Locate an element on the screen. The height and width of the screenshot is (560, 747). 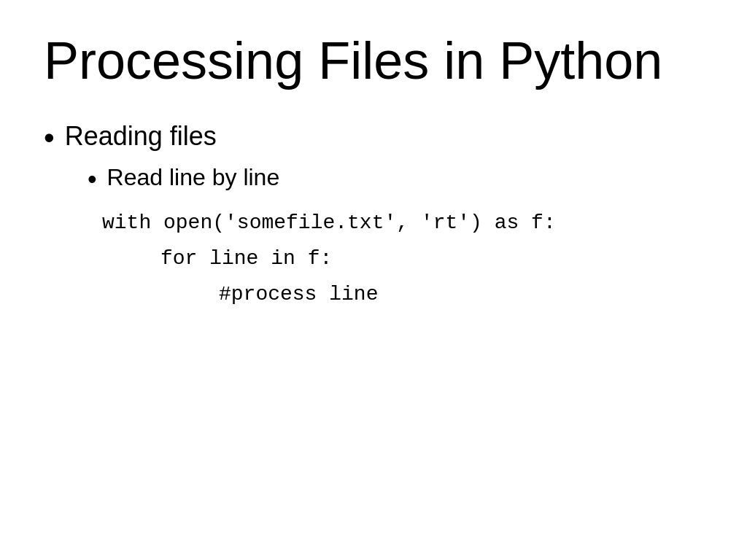
bullet-2-label: Read line by line is located at coordinates (194, 178).